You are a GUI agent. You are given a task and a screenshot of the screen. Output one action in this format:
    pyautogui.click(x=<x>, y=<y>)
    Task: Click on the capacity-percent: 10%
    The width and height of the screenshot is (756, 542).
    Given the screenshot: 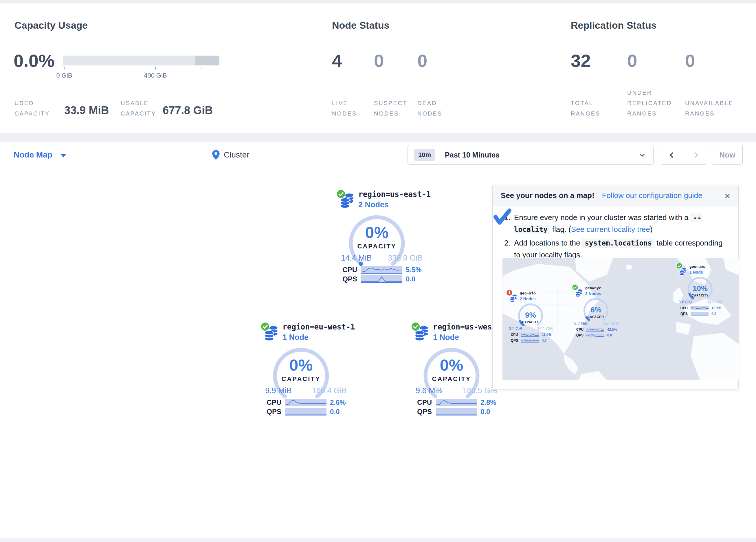 What is the action you would take?
    pyautogui.click(x=700, y=289)
    